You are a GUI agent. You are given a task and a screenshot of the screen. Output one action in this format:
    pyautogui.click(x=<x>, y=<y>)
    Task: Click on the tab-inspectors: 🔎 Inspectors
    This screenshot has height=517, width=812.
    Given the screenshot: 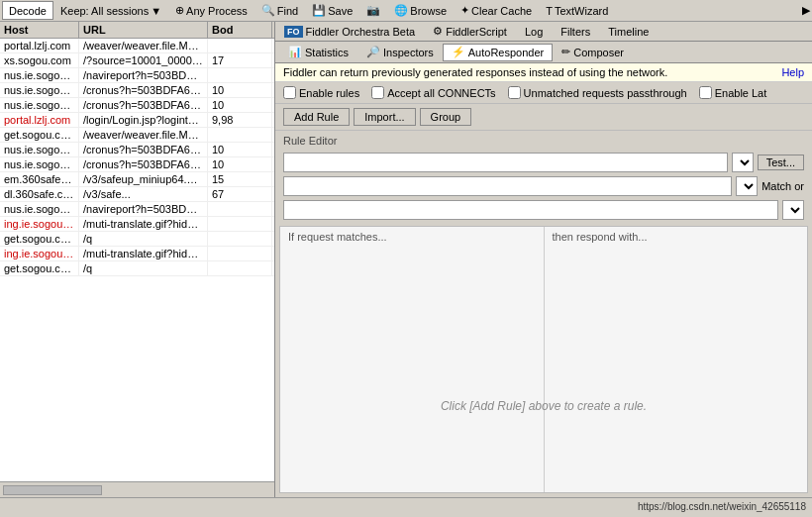 What is the action you would take?
    pyautogui.click(x=400, y=52)
    